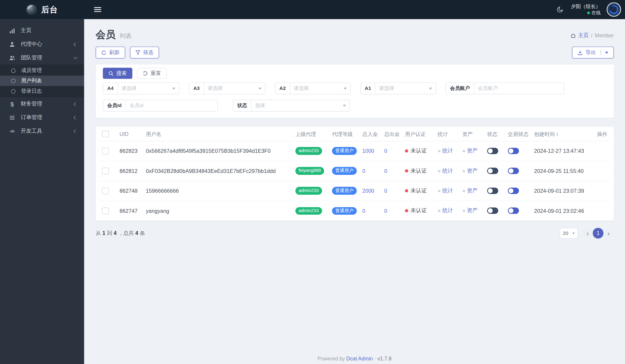  Describe the element at coordinates (31, 10) in the screenshot. I see `logo-icon` at that location.